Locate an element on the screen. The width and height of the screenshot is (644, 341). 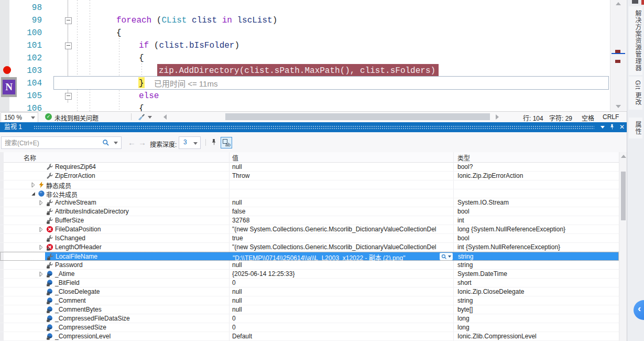
drag-grip is located at coordinates (314, 127).